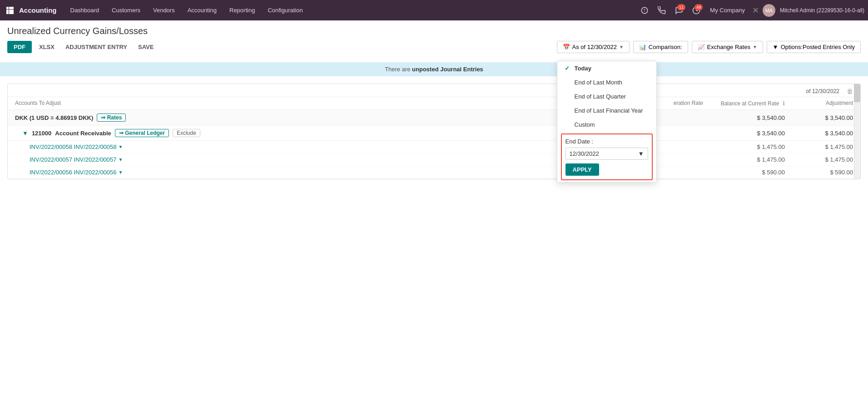 The width and height of the screenshot is (868, 400). I want to click on dropdown-custom: Custom, so click(607, 124).